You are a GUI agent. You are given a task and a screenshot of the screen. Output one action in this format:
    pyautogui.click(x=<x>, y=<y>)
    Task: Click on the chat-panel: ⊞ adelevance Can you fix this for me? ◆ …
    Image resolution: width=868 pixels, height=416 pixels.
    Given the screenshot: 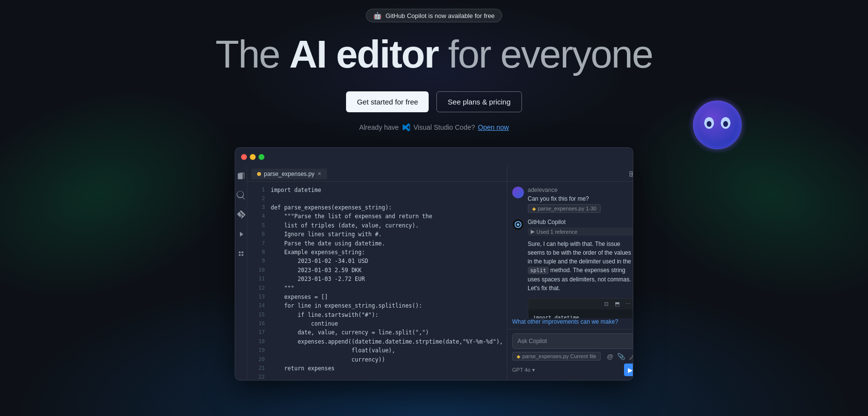 What is the action you would take?
    pyautogui.click(x=571, y=273)
    